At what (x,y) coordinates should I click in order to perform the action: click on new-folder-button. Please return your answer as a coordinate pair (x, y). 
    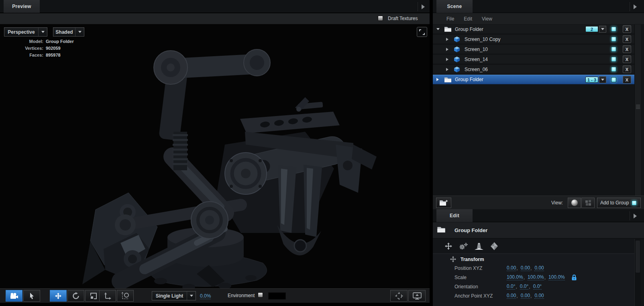
    Looking at the image, I should click on (444, 203).